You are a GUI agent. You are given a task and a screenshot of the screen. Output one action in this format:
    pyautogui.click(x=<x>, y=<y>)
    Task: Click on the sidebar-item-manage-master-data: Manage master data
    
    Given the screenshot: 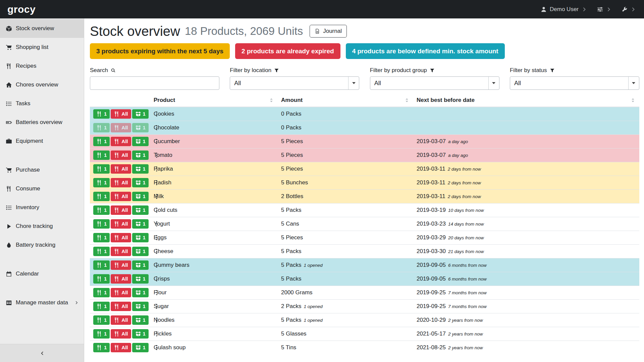 What is the action you would take?
    pyautogui.click(x=42, y=303)
    